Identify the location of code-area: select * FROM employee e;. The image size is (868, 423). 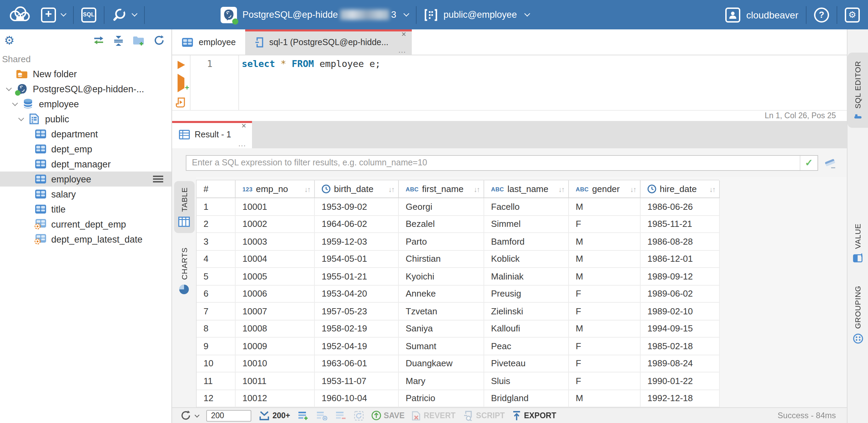
(543, 83).